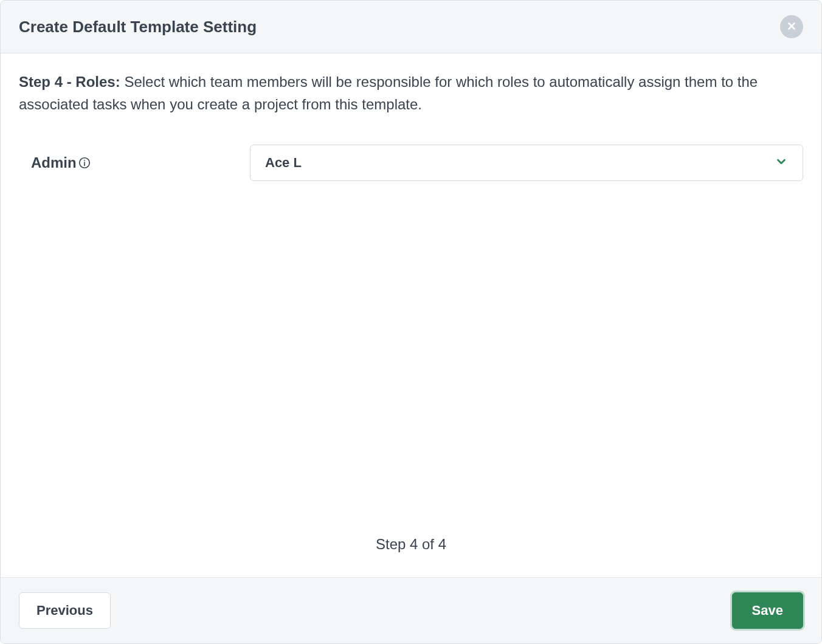 This screenshot has height=644, width=822. What do you see at coordinates (767, 611) in the screenshot?
I see `save-button: Save` at bounding box center [767, 611].